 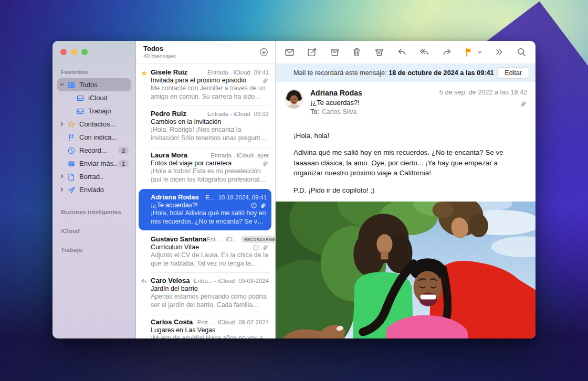 What do you see at coordinates (290, 52) in the screenshot?
I see `get-mail-button` at bounding box center [290, 52].